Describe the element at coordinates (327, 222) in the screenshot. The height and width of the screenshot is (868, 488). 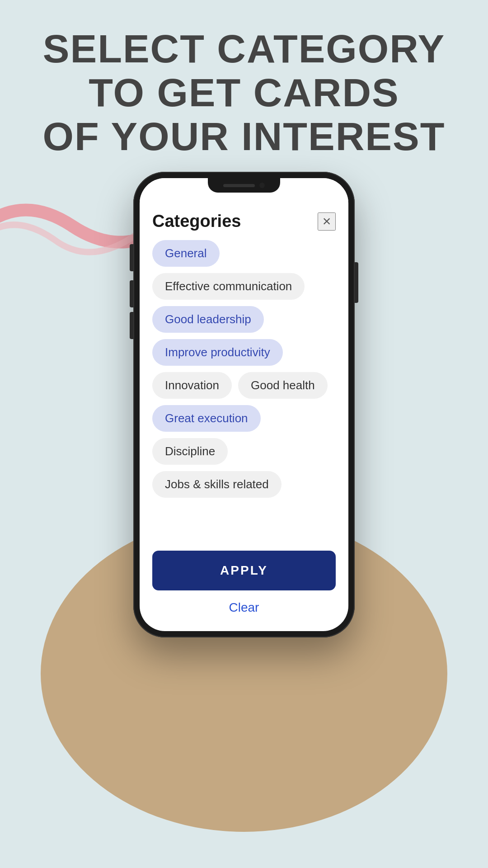
I see `close-button: ×` at that location.